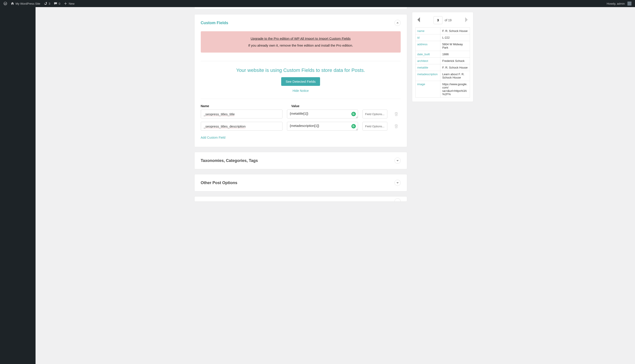  What do you see at coordinates (301, 38) in the screenshot?
I see `upgrade-link: Upgrade to the Pro edition of WP All Imp…` at bounding box center [301, 38].